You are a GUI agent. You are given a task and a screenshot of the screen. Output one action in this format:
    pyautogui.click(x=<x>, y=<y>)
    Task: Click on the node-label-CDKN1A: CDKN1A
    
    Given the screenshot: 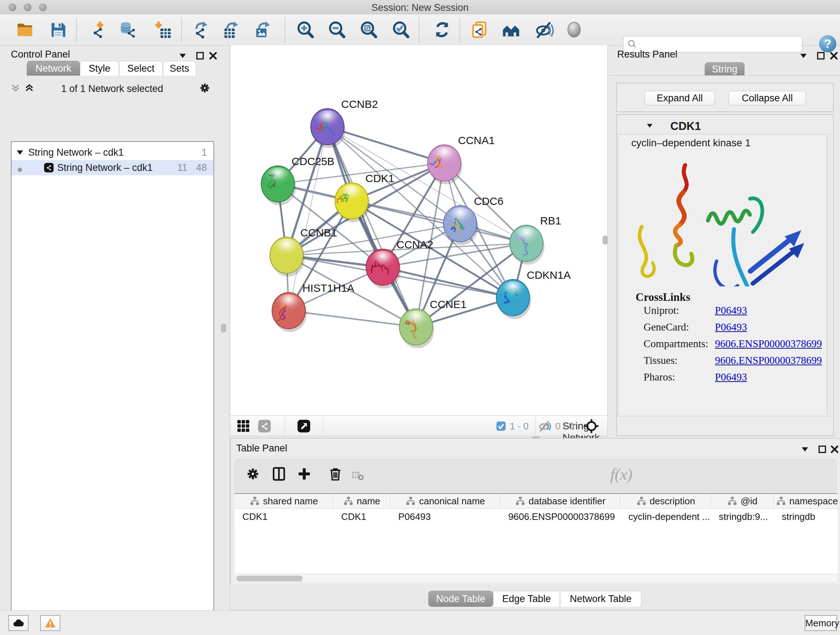 What is the action you would take?
    pyautogui.click(x=549, y=275)
    